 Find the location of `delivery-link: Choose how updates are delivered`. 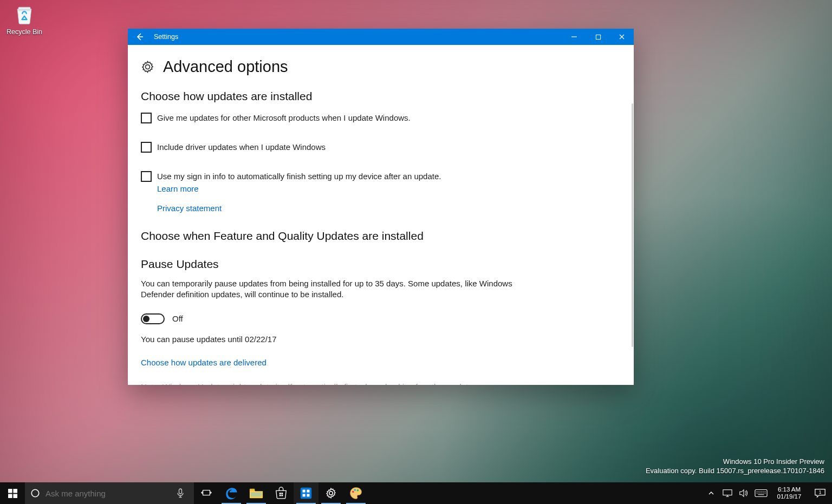

delivery-link: Choose how updates are delivered is located at coordinates (204, 363).